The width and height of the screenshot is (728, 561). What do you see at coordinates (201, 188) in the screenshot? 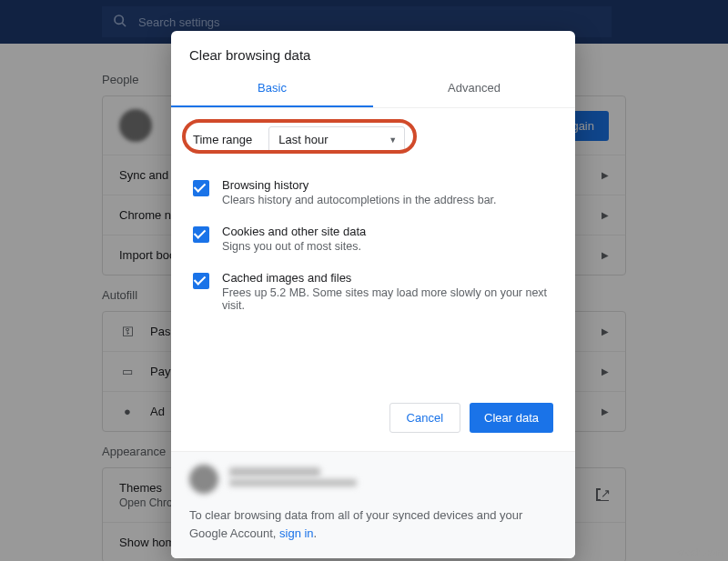
I see `checkbox-browsing-history` at bounding box center [201, 188].